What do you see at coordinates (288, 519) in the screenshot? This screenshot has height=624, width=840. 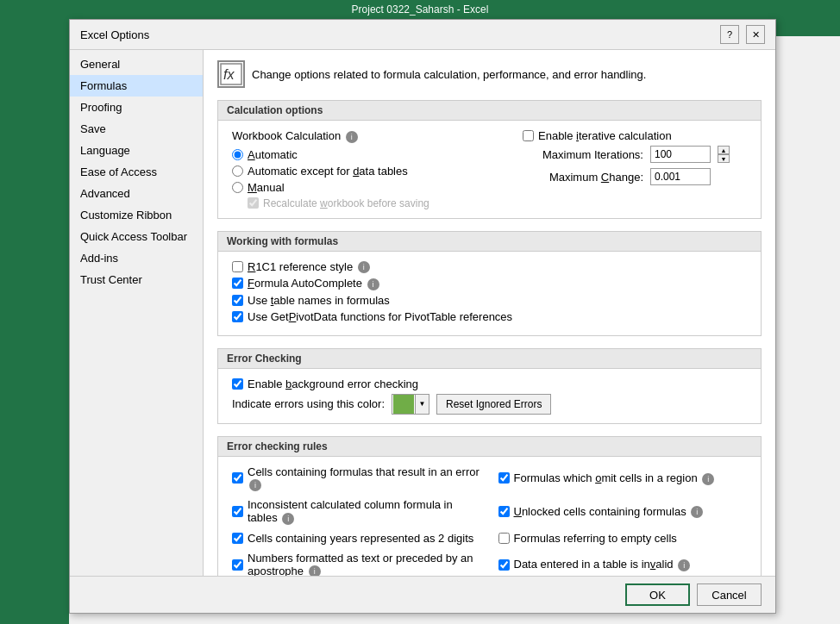 I see `inconsistent-col-info-icon: i` at bounding box center [288, 519].